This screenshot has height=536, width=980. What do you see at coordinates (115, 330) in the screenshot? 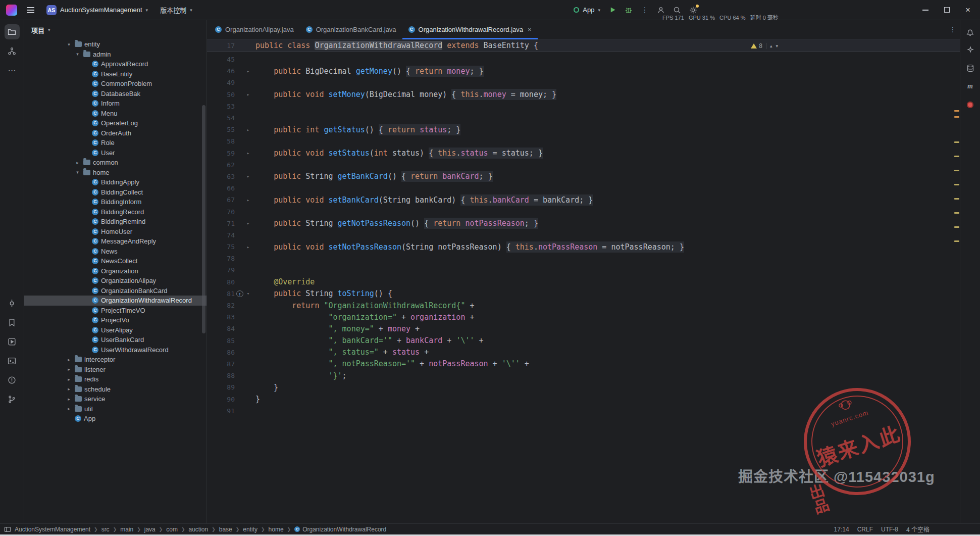
I see `tree-item-UserAlipay: CUserAlipay` at bounding box center [115, 330].